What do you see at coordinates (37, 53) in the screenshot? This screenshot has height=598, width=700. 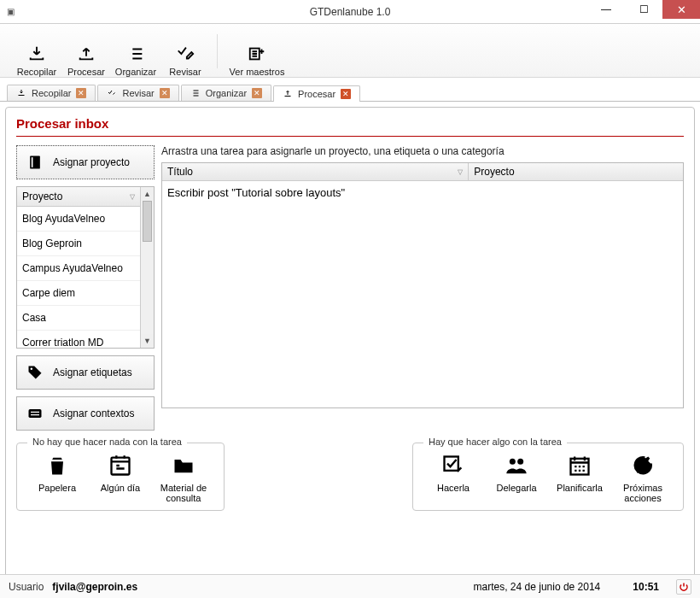 I see `toolbar-recopilar: Recopilar` at bounding box center [37, 53].